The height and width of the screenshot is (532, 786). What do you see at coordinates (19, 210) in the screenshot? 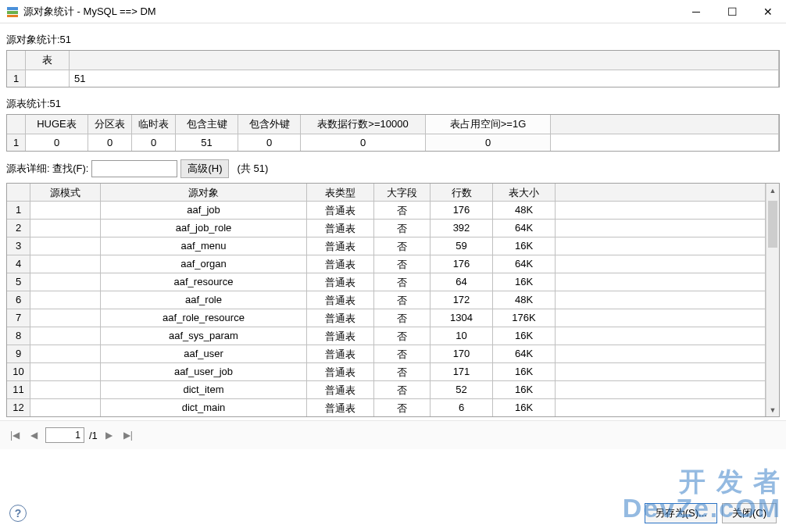
I see `row-num: 1` at bounding box center [19, 210].